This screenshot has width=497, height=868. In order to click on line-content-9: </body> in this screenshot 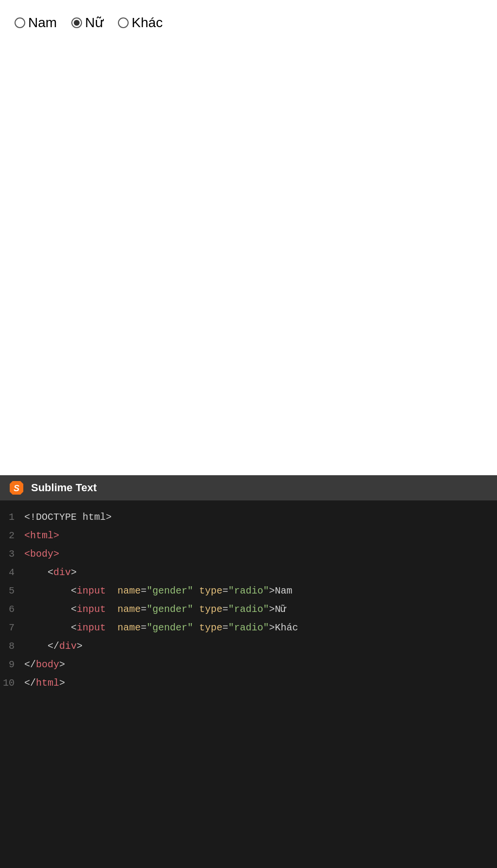, I will do `click(45, 665)`.